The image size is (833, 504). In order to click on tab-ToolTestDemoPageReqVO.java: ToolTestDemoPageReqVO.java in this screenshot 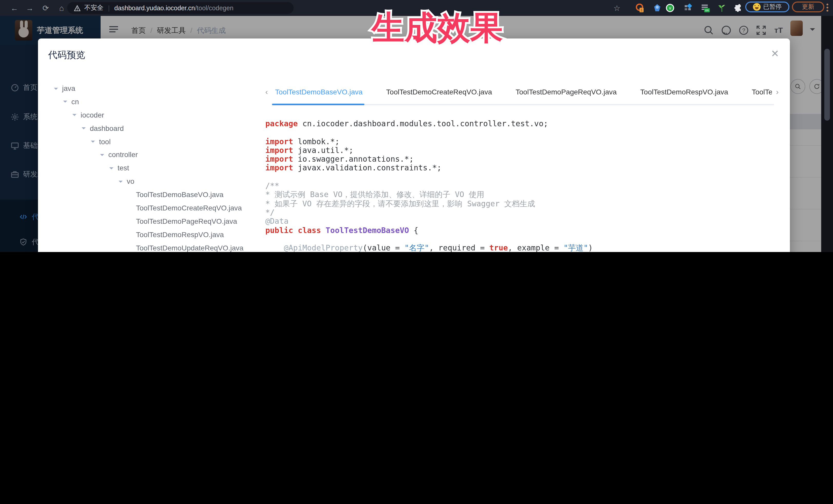, I will do `click(566, 92)`.